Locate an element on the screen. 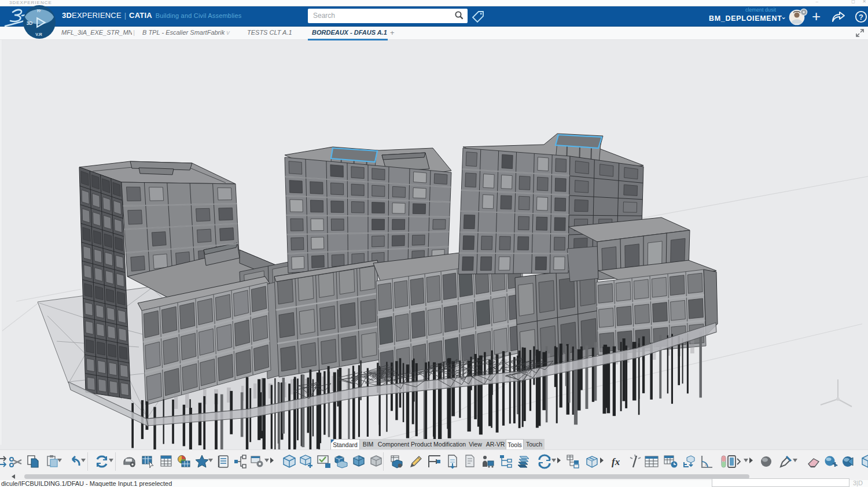 The height and width of the screenshot is (487, 868). svg-text: V.R is located at coordinates (39, 35).